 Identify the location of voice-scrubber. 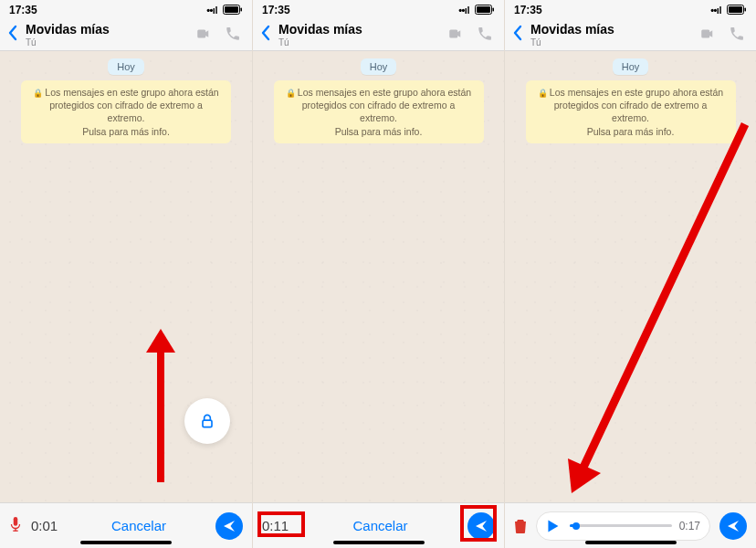
(621, 526).